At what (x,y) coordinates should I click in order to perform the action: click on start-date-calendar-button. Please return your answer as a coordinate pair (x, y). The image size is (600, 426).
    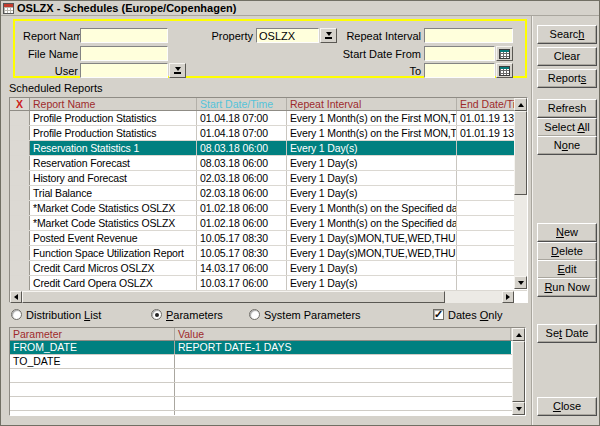
    Looking at the image, I should click on (504, 54).